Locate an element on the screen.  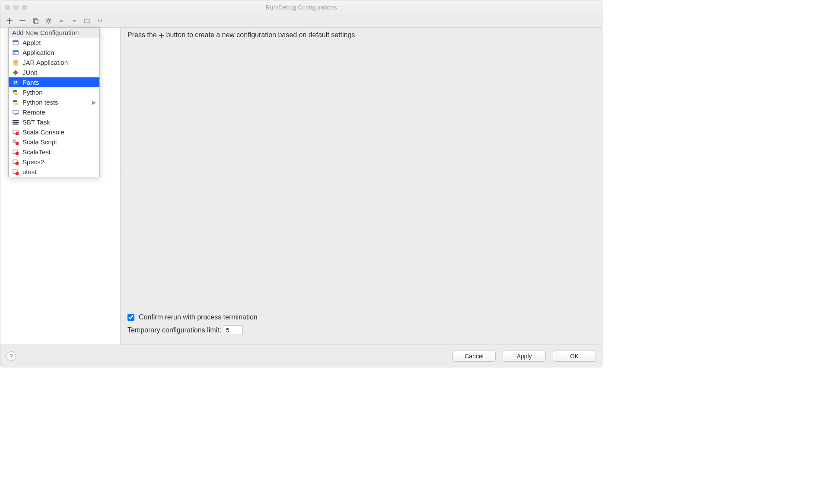
popup-item-label: SBT Task is located at coordinates (59, 122).